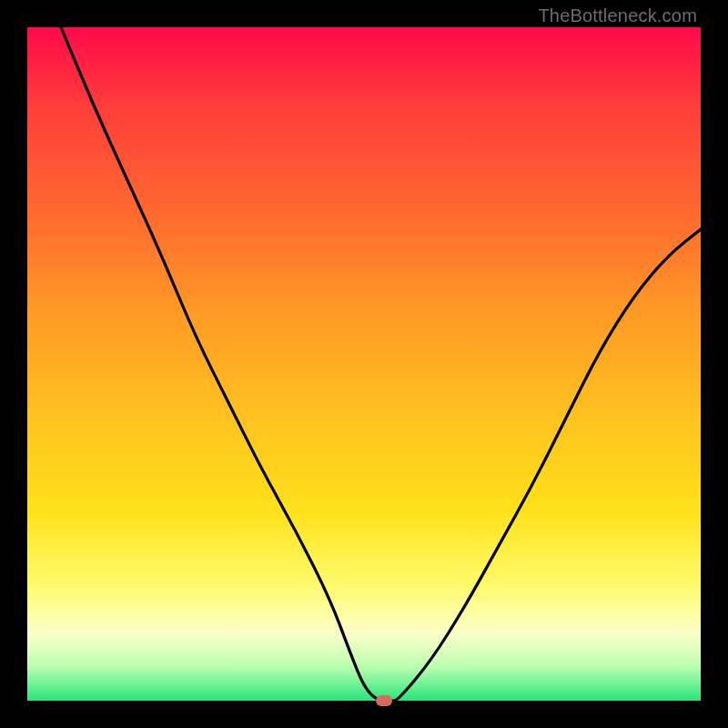 The height and width of the screenshot is (728, 728). What do you see at coordinates (617, 16) in the screenshot?
I see `watermark-text: TheBottleneck.com` at bounding box center [617, 16].